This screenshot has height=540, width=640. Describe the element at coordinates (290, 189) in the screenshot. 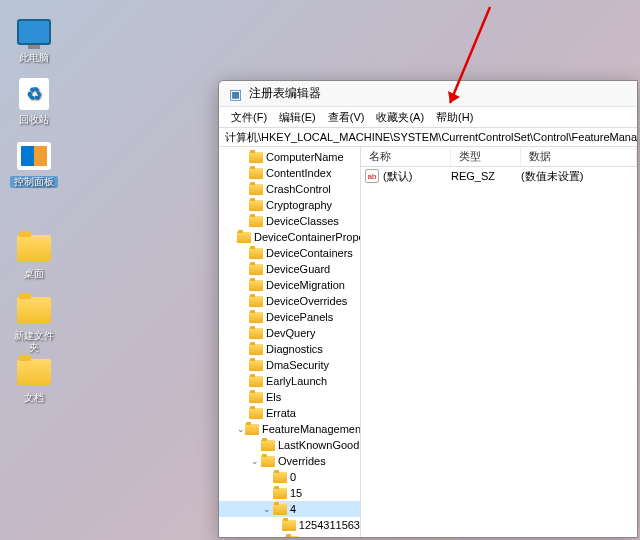

I see `tree-item: CrashControl` at that location.